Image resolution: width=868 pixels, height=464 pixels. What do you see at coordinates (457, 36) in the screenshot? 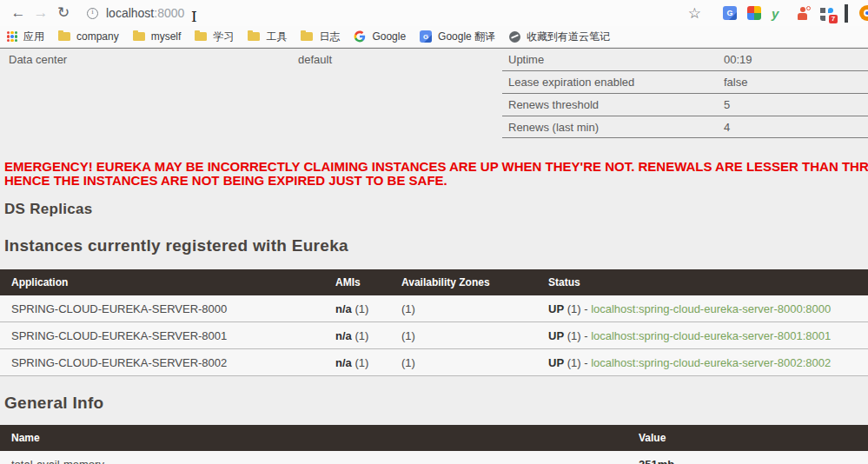
I see `bookmark-google-translate: G Google 翻译` at bounding box center [457, 36].